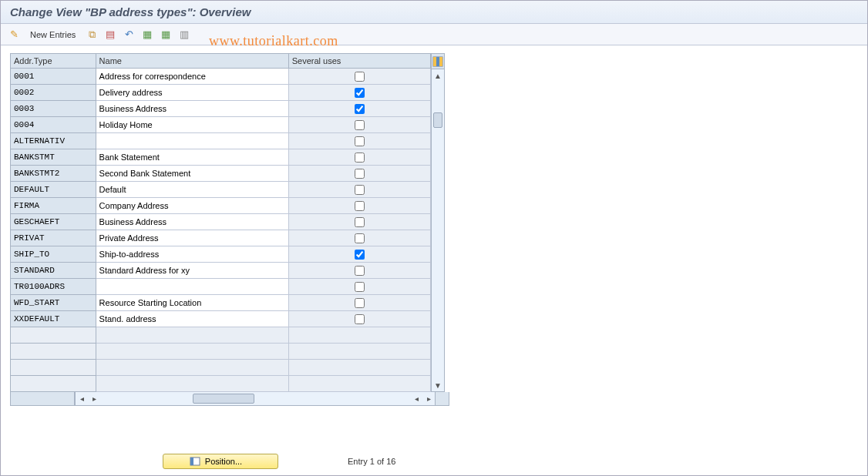  I want to click on deselect-all-icon: ▥, so click(184, 35).